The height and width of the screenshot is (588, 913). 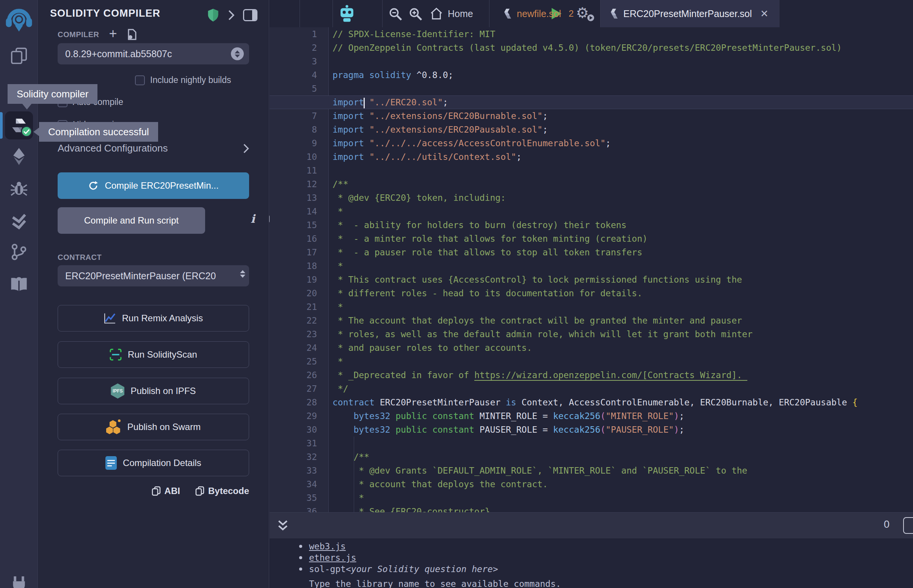 What do you see at coordinates (19, 581) in the screenshot?
I see `plugin-connect-icon` at bounding box center [19, 581].